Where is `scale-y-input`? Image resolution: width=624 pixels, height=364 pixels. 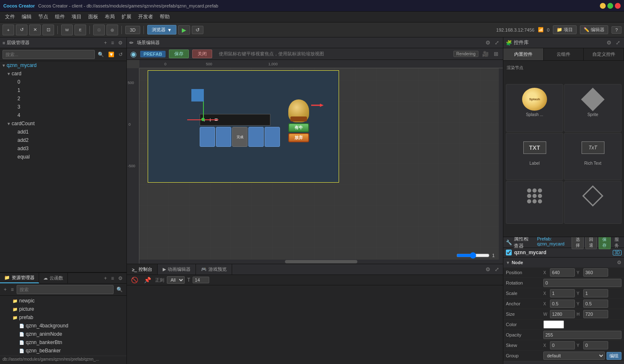
scale-y-input is located at coordinates (596, 293).